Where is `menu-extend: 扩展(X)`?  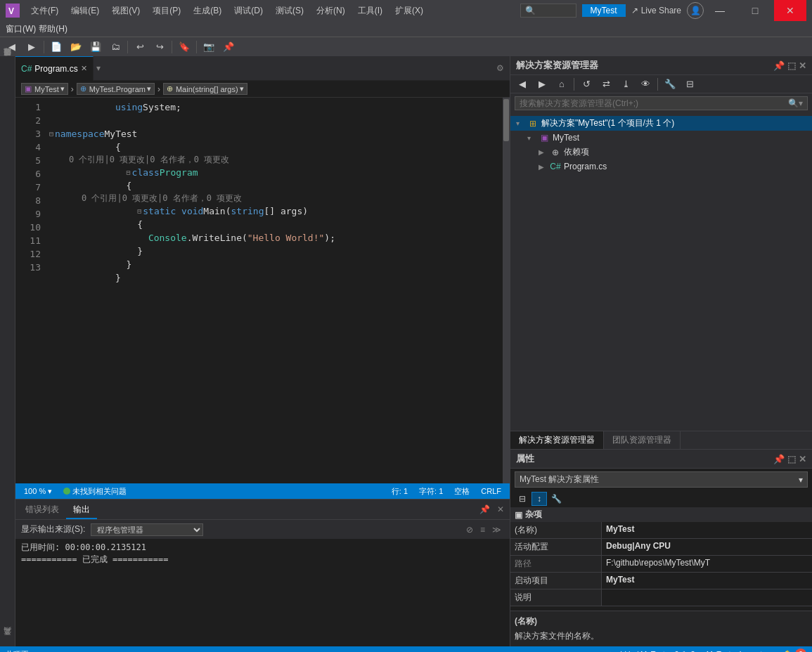 menu-extend: 扩展(X) is located at coordinates (409, 11).